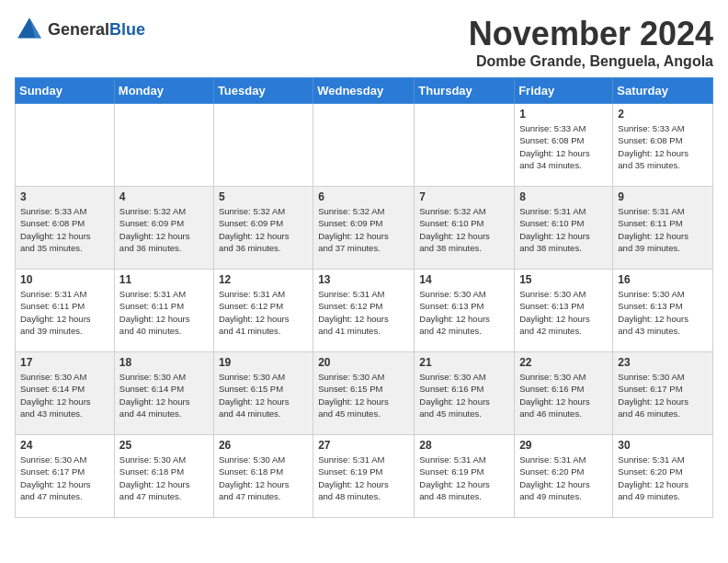  What do you see at coordinates (591, 62) in the screenshot?
I see `location-title: Dombe Grande, Benguela, Angola` at bounding box center [591, 62].